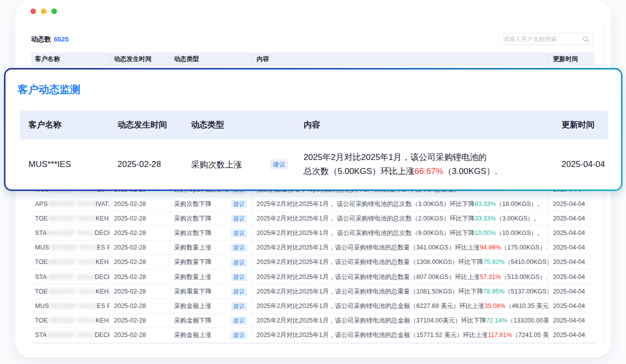 This screenshot has width=626, height=364. What do you see at coordinates (580, 164) in the screenshot?
I see `overlay-update-date: 2025-04-04` at bounding box center [580, 164].